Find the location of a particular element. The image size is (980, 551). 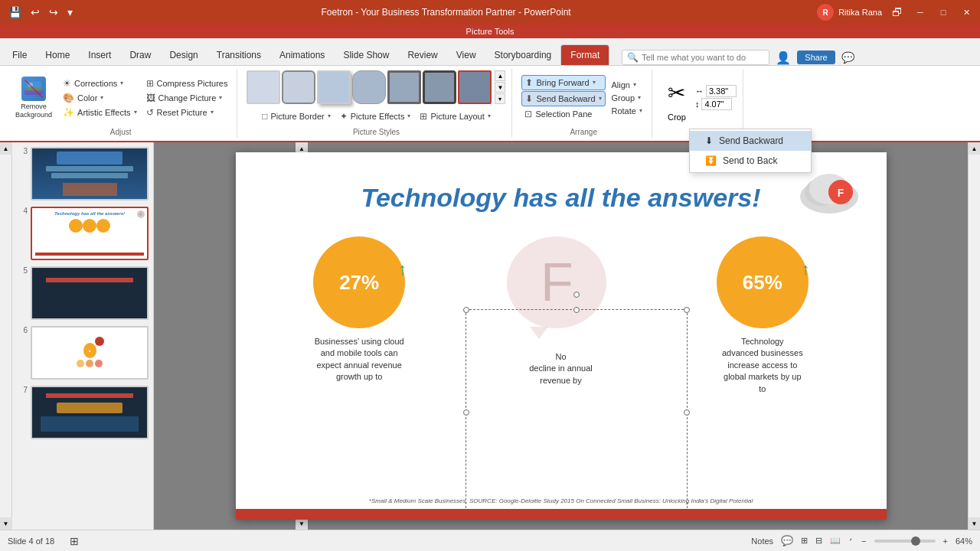

send-to-back-item: ⏬ Send to Back is located at coordinates (750, 161).